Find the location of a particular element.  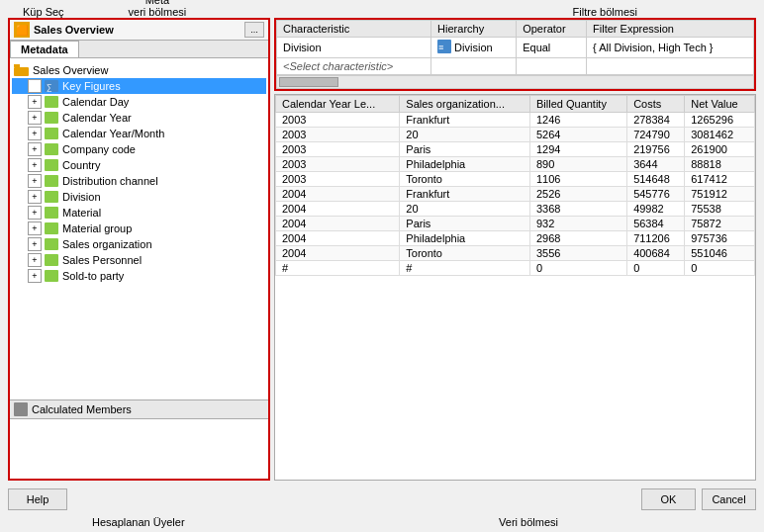

table-cell: 2004 is located at coordinates (338, 210).